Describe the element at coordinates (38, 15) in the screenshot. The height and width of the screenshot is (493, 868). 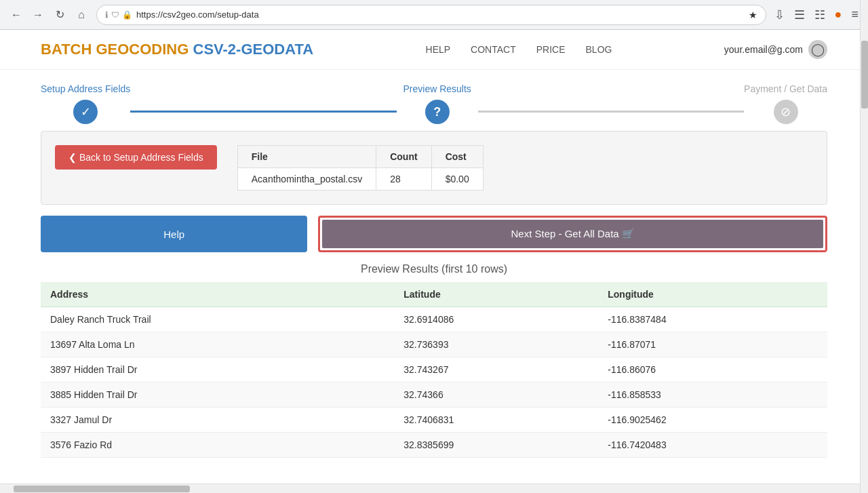
I see `forward-button: →` at that location.